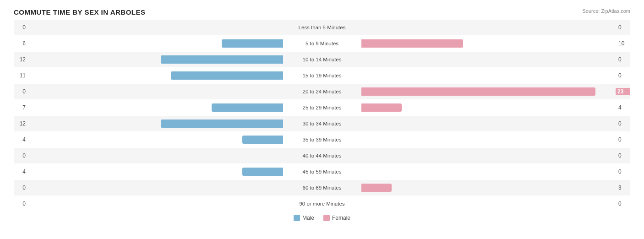  I want to click on female-value: 23, so click(623, 92).